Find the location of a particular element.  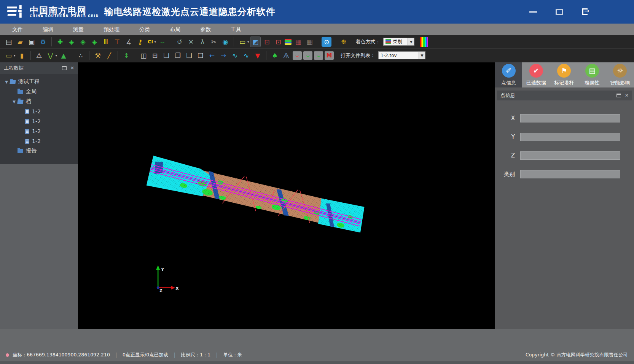

tree-item-span-group: ▼档 is located at coordinates (39, 102).